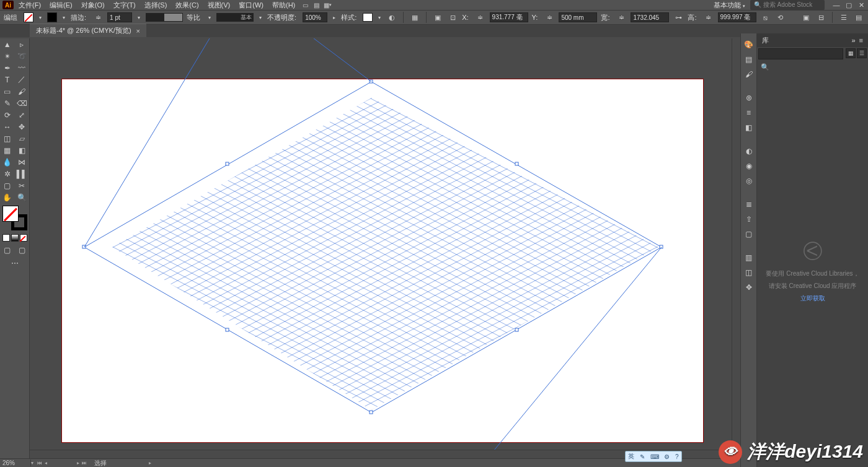 Image resolution: width=868 pixels, height=467 pixels. What do you see at coordinates (305, 5) in the screenshot?
I see `touch-icon: ▭` at bounding box center [305, 5].